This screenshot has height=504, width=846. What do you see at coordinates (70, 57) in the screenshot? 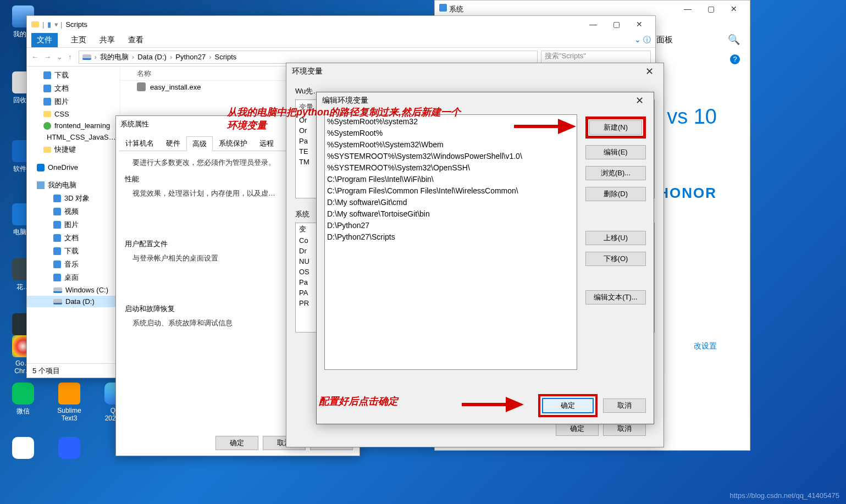
I see `nav-up-icon: ↑` at bounding box center [70, 57].